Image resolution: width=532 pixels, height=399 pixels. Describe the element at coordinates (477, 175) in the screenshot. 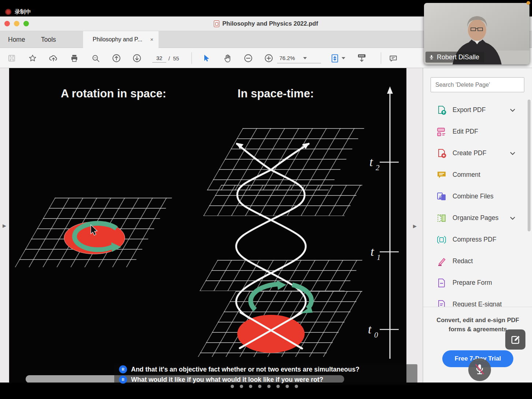

I see `tool-comment: Comment` at that location.